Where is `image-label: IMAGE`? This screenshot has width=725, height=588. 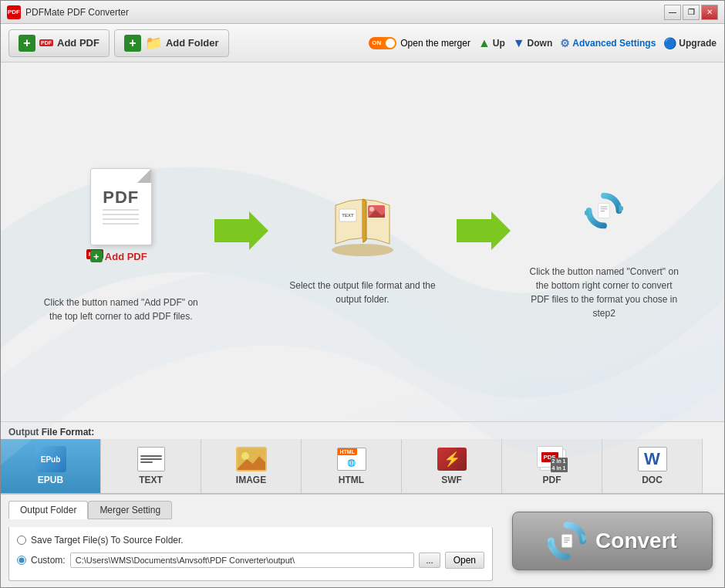 image-label: IMAGE is located at coordinates (251, 480).